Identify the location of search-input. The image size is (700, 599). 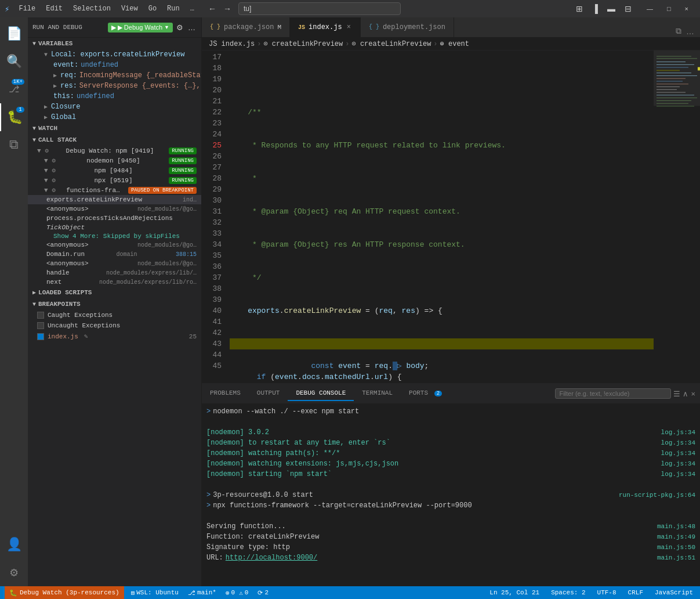
(320, 9).